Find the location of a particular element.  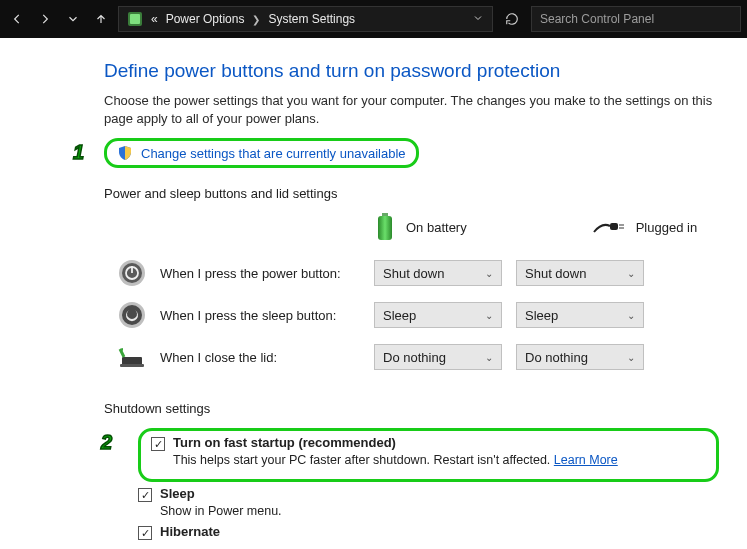

close-lid-plugged-select: Do nothing ⌄ is located at coordinates (580, 357).